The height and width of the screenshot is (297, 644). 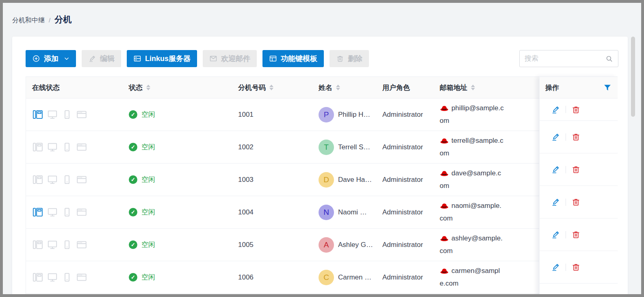 I want to click on table-row: ✓ 空闲 1003 D Dave Ha… Administrator dave@…, so click(x=322, y=180).